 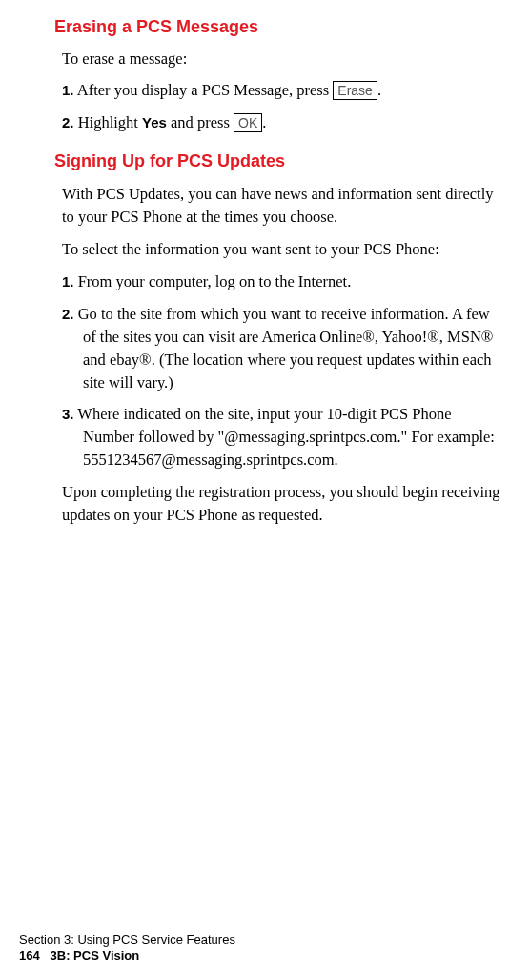 What do you see at coordinates (282, 123) in the screenshot?
I see `step-2-section1: 2. Highlight Yes and press OK.` at bounding box center [282, 123].